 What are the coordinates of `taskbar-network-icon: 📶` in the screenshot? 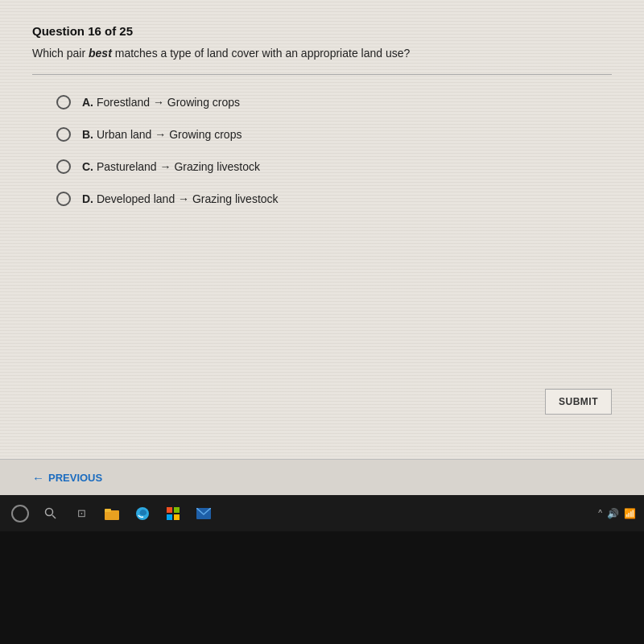 It's located at (630, 514).